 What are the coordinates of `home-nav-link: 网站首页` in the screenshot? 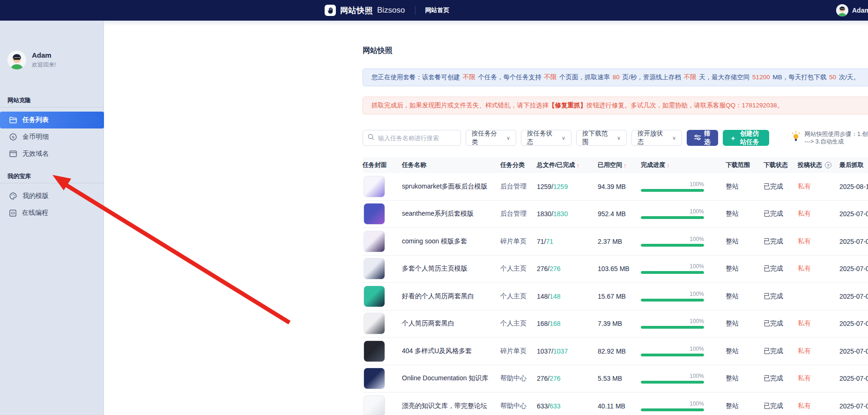 It's located at (438, 10).